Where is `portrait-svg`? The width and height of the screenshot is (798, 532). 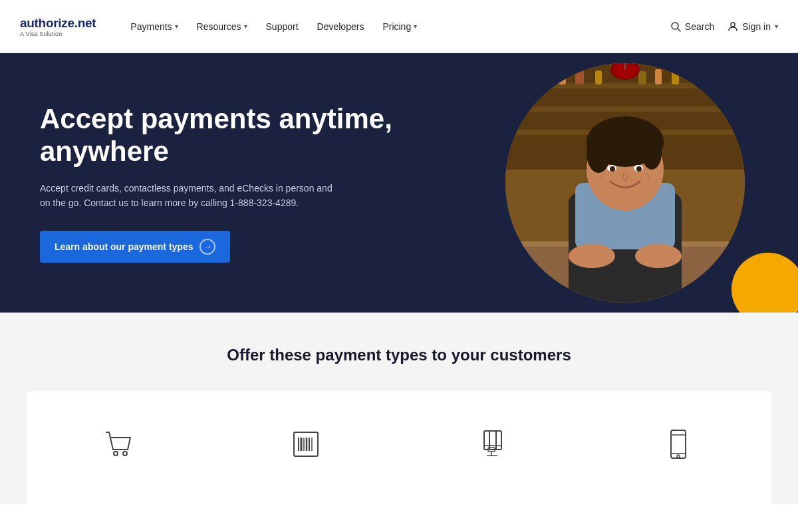 portrait-svg is located at coordinates (625, 183).